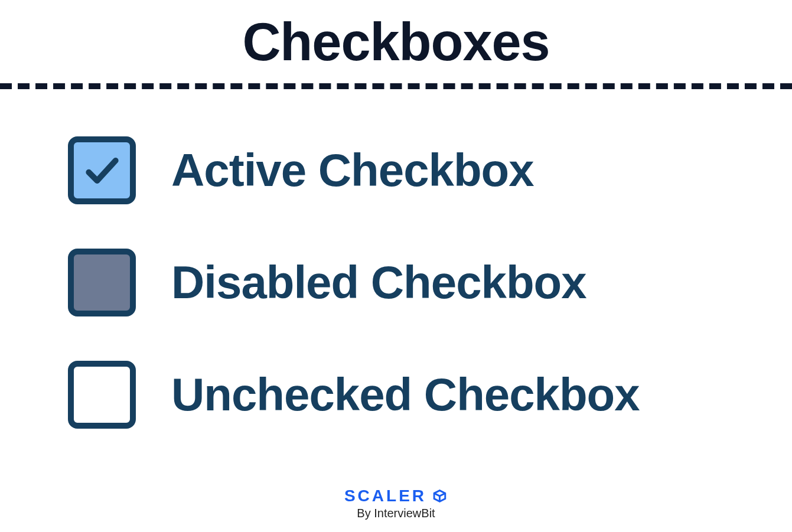 The image size is (792, 532). Describe the element at coordinates (102, 394) in the screenshot. I see `checkbox-unchecked` at that location.